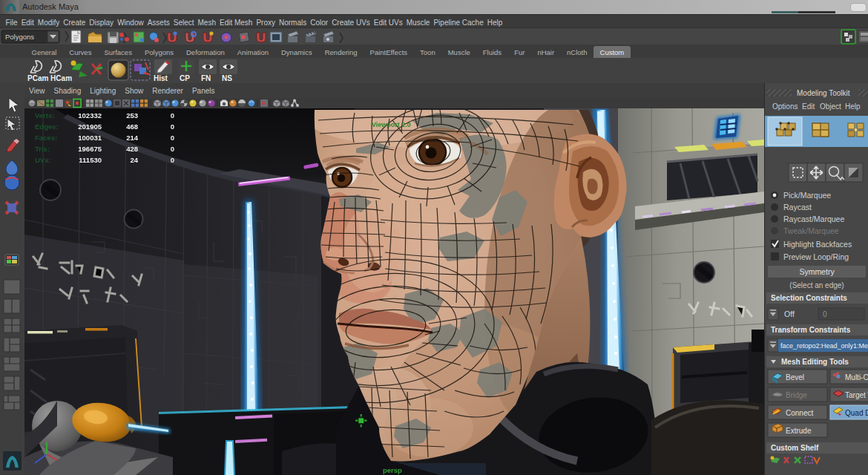 This screenshot has height=475, width=868. What do you see at coordinates (818, 244) in the screenshot?
I see `svg-text: Highlight Backfaces` at bounding box center [818, 244].